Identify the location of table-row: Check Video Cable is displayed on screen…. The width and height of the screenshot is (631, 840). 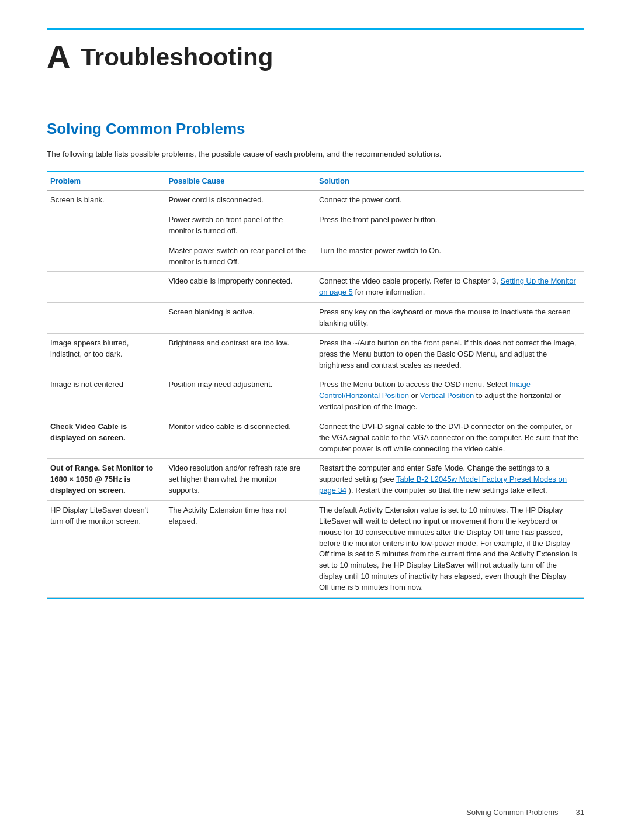
(316, 438).